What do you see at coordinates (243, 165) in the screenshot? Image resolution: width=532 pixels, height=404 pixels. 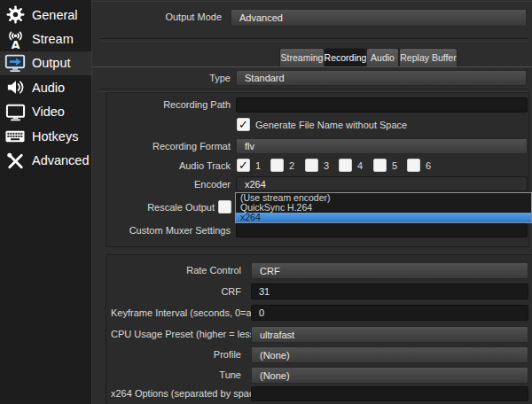 I see `audio-track-1-checkbox: ✓` at bounding box center [243, 165].